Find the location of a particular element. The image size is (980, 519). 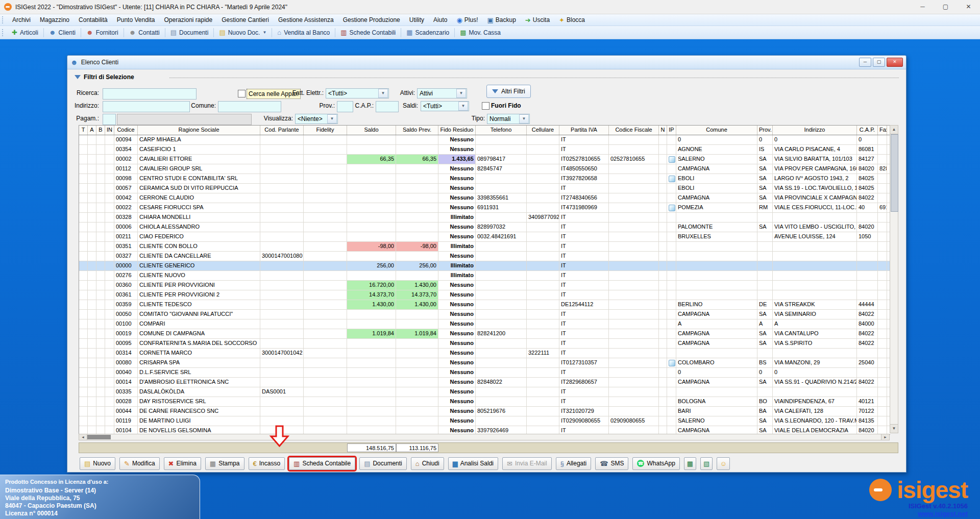

altri-filtri-button: Altri Filtri is located at coordinates (508, 91).